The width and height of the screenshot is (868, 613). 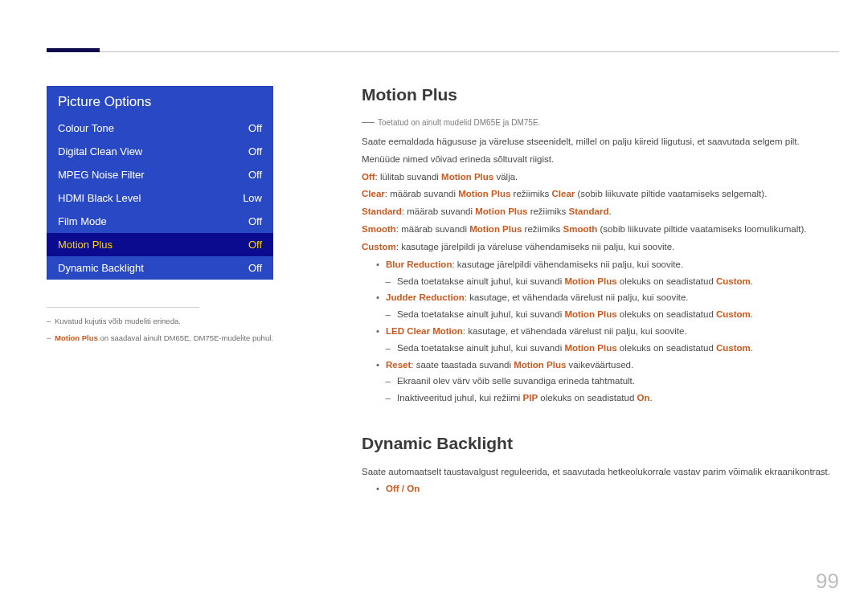 I want to click on menu-item-label: MPEG Noise Filter, so click(x=101, y=175).